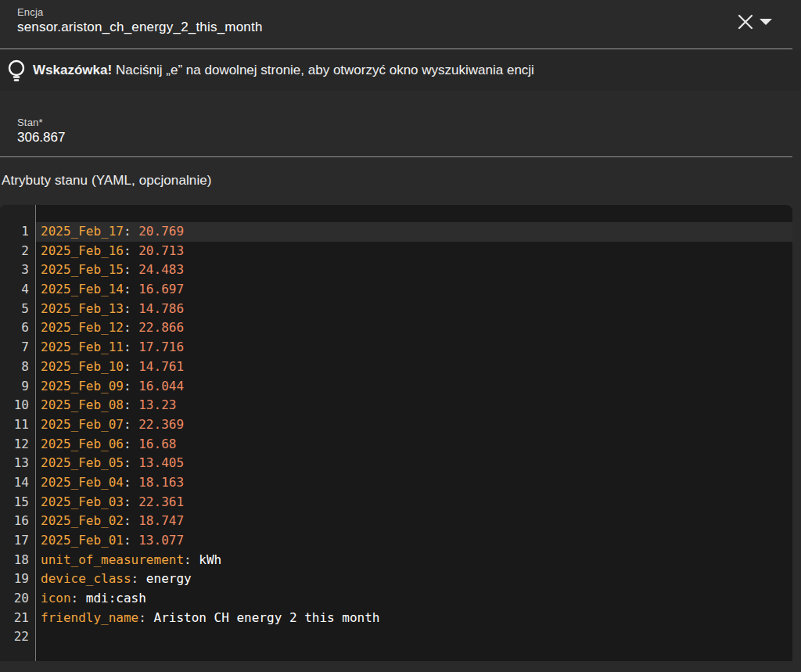  What do you see at coordinates (161, 482) in the screenshot?
I see `yaml-value: 18.163` at bounding box center [161, 482].